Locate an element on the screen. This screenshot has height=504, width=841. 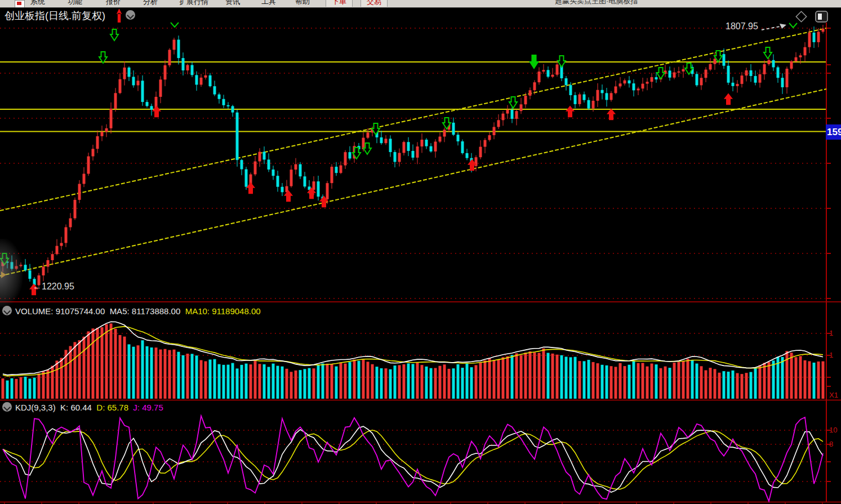
volume-axis-label-0: 1 is located at coordinates (831, 333).